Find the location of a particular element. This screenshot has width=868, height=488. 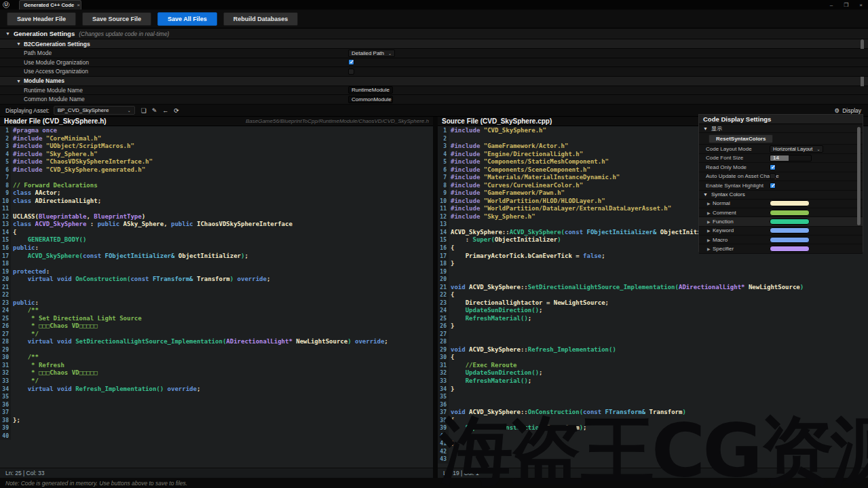

settings-row: Runtime Module NameRuntimeModule is located at coordinates (434, 91).